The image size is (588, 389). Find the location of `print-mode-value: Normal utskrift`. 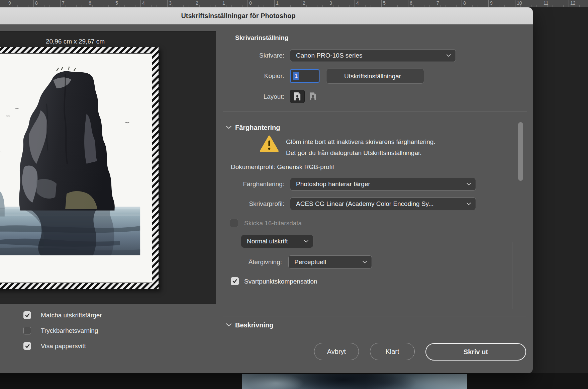

print-mode-value: Normal utskrift is located at coordinates (267, 241).